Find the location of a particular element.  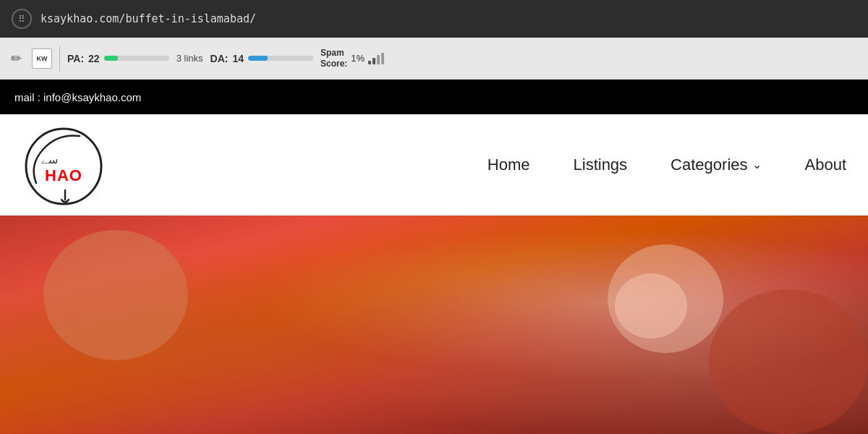

pa-progress-fill is located at coordinates (111, 58).